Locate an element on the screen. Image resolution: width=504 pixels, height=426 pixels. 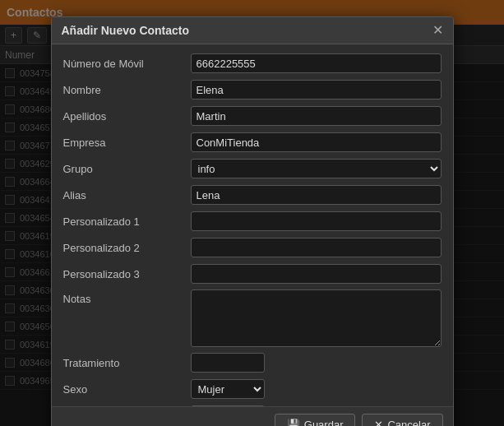
grupo-select: info familia trabajo amigos is located at coordinates (316, 169).